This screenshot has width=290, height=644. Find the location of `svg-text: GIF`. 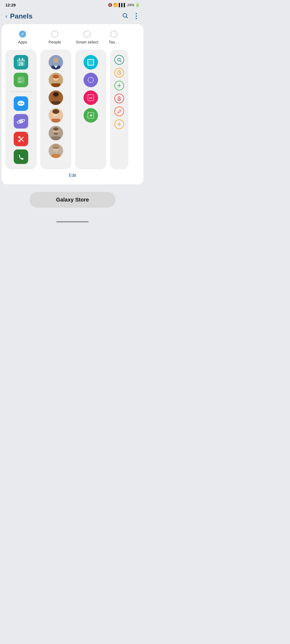

svg-text: GIF is located at coordinates (91, 98).